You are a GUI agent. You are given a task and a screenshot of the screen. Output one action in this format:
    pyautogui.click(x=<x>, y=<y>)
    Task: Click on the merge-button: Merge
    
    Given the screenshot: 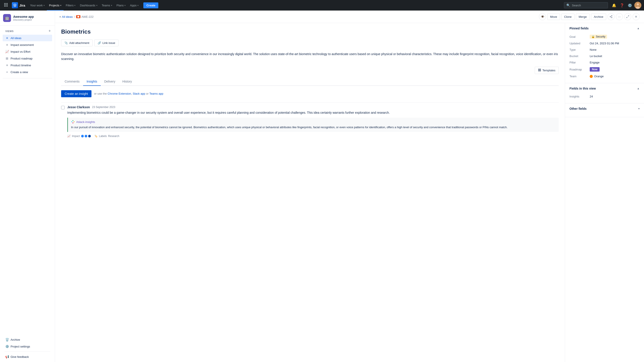 What is the action you would take?
    pyautogui.click(x=583, y=17)
    